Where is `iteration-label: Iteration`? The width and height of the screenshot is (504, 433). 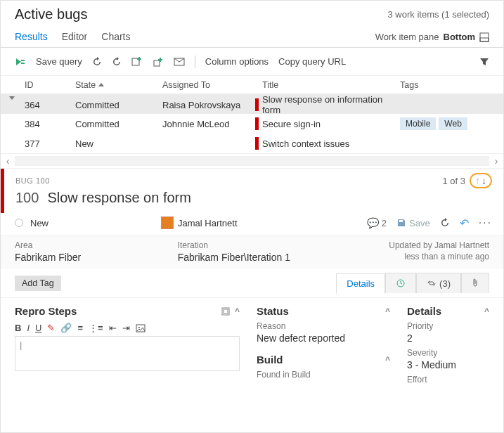 iteration-label: Iteration is located at coordinates (252, 245).